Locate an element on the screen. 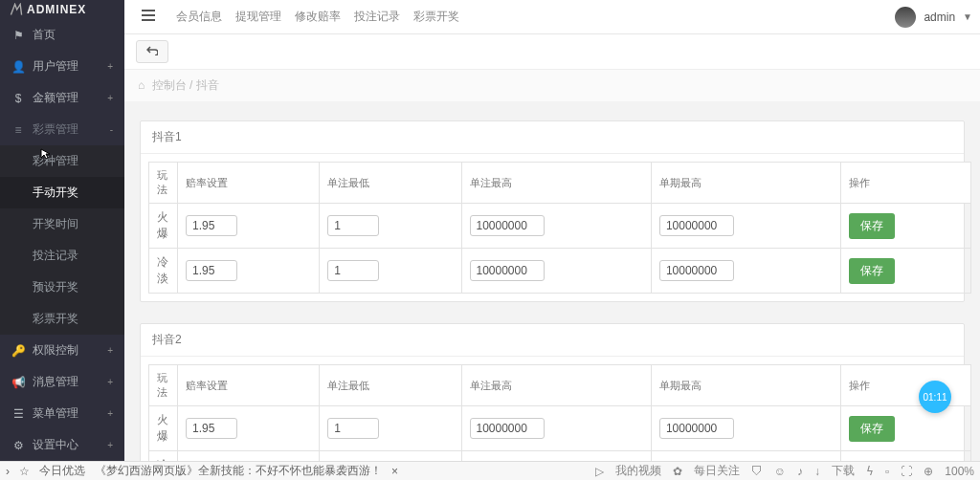 The height and width of the screenshot is (480, 980). sidebar-sub-item-5: 彩票开奖 is located at coordinates (62, 319).